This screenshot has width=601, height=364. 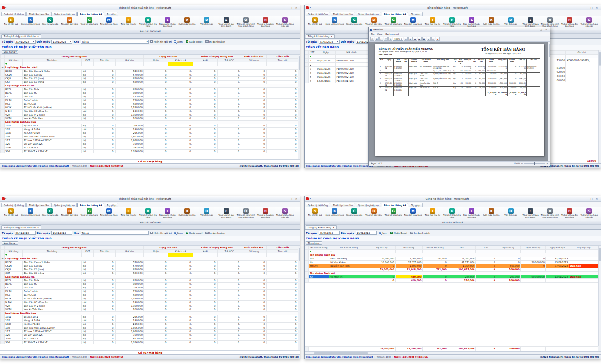 What do you see at coordinates (337, 77) in the screenshot?
I see `table-row: 509/01/2024PBH00002-100` at bounding box center [337, 77].